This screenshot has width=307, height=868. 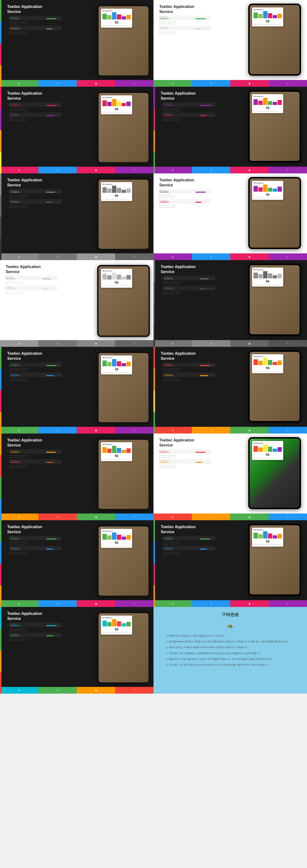 What do you see at coordinates (184, 196) in the screenshot?
I see `desc-text-1: Conventionally decoupage nopalignment fo…` at bounding box center [184, 196].